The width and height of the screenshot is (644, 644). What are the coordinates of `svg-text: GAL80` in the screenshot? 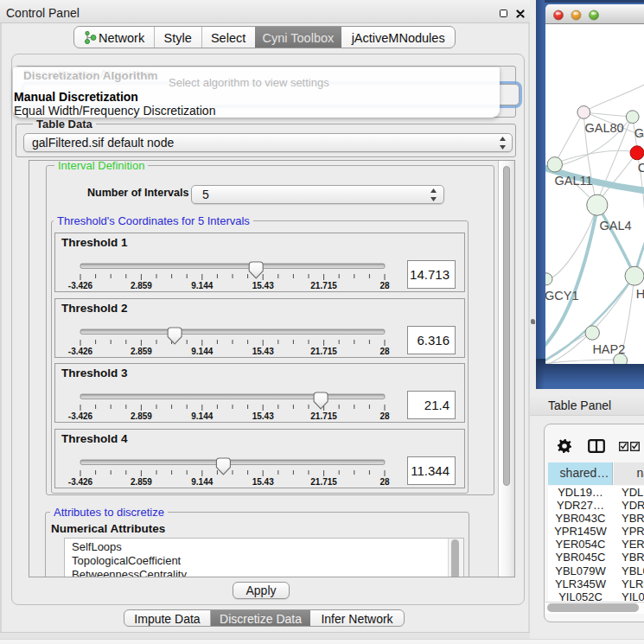 It's located at (605, 128).